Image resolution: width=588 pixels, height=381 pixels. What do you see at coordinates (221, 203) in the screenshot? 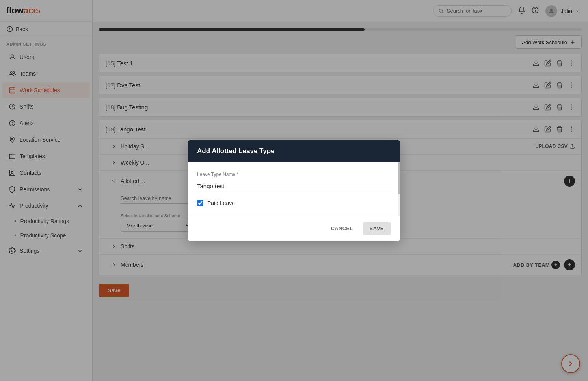
I see `paid-leave-label: Paid Leave` at bounding box center [221, 203].